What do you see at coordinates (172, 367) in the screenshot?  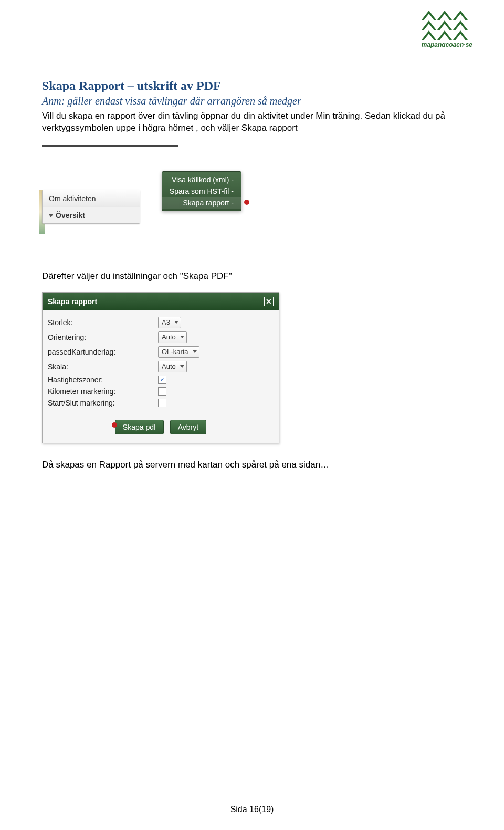 I see `select-scale: Auto` at bounding box center [172, 367].